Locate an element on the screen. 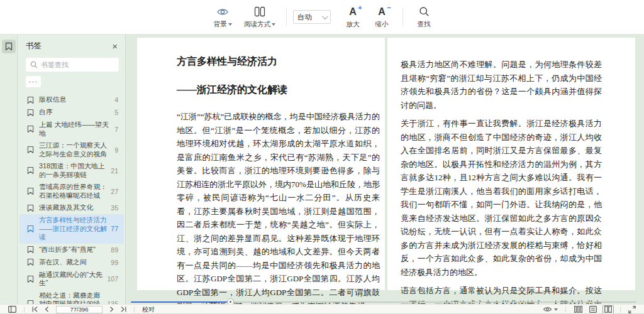 This screenshot has width=644, height=314. bookmark-item: 茶在汉、藏之间99 is located at coordinates (72, 263).